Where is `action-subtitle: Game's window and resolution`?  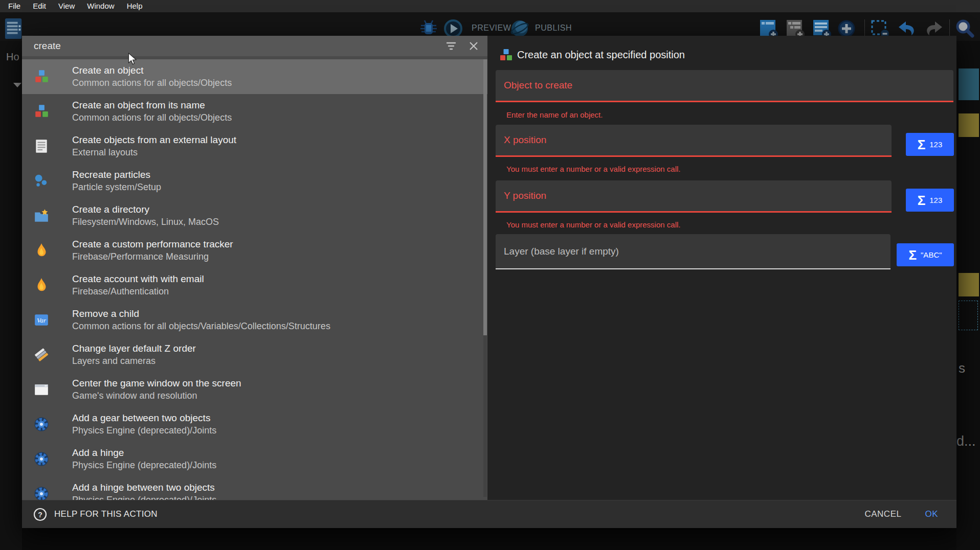
action-subtitle: Game's window and resolution is located at coordinates (157, 396).